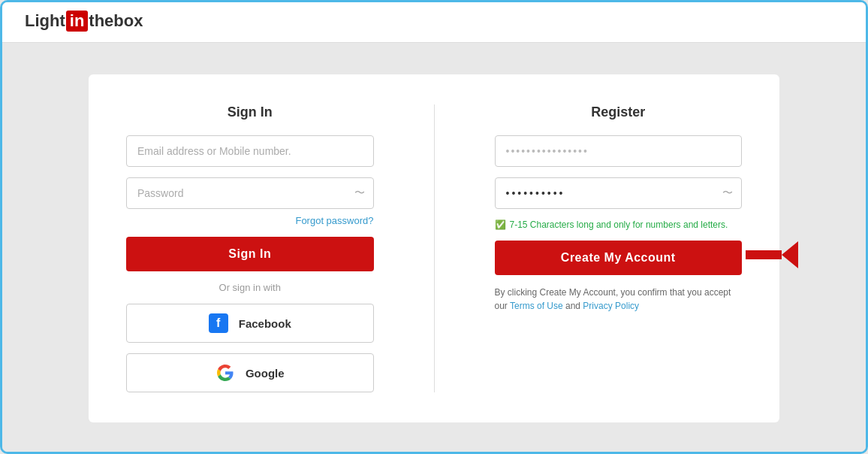  I want to click on register-email-wrapper, so click(619, 151).